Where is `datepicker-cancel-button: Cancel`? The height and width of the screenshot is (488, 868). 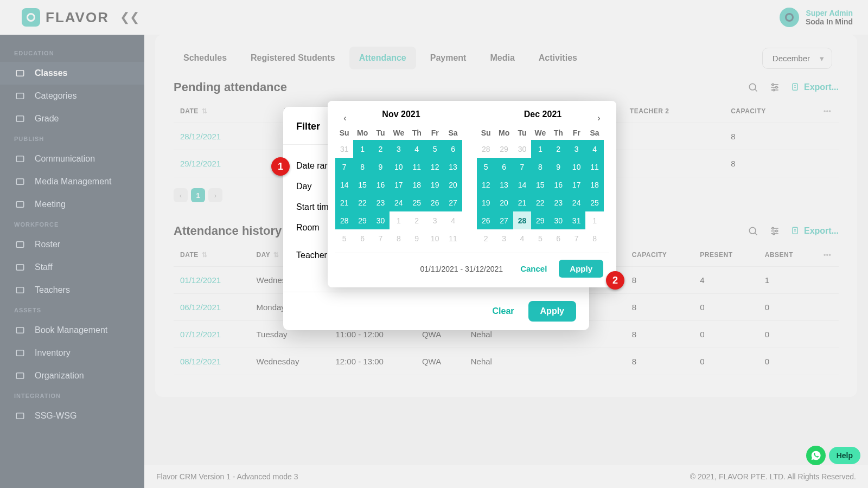 datepicker-cancel-button: Cancel is located at coordinates (534, 269).